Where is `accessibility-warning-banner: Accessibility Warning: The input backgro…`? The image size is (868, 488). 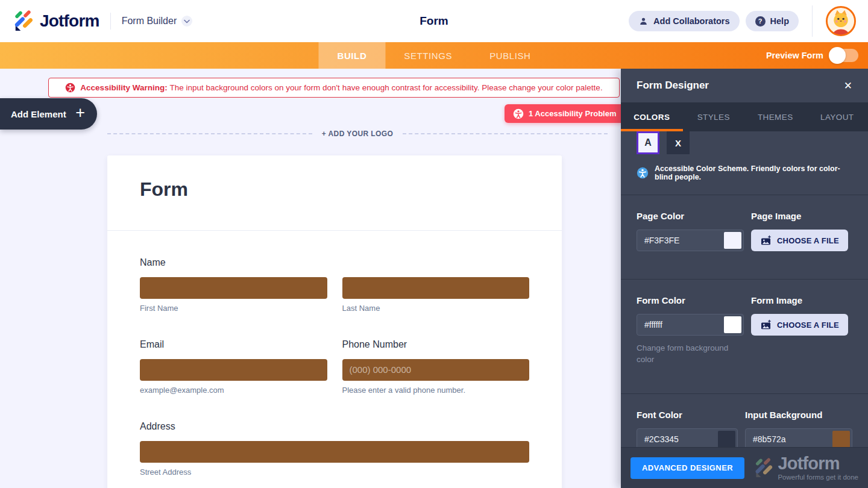
accessibility-warning-banner: Accessibility Warning: The input backgro… is located at coordinates (334, 88).